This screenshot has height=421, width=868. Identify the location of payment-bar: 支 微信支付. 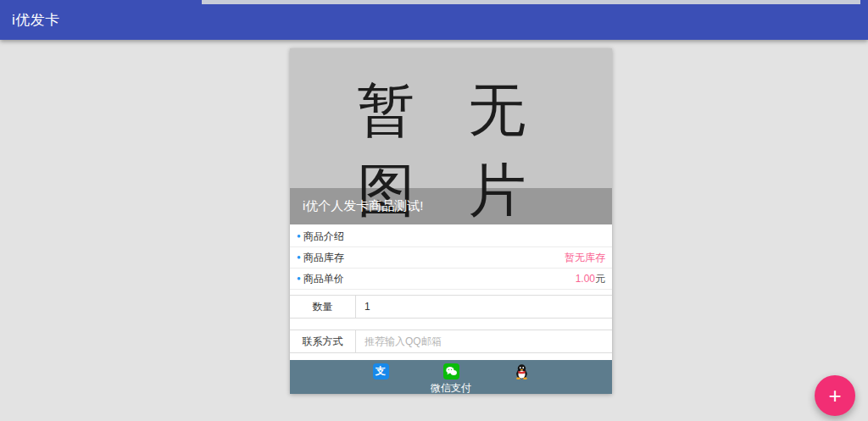
(451, 377).